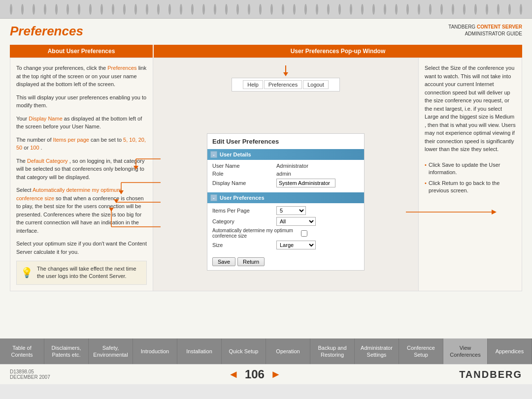  I want to click on right-panel: Select the Size of the conference you wa…, so click(470, 174).